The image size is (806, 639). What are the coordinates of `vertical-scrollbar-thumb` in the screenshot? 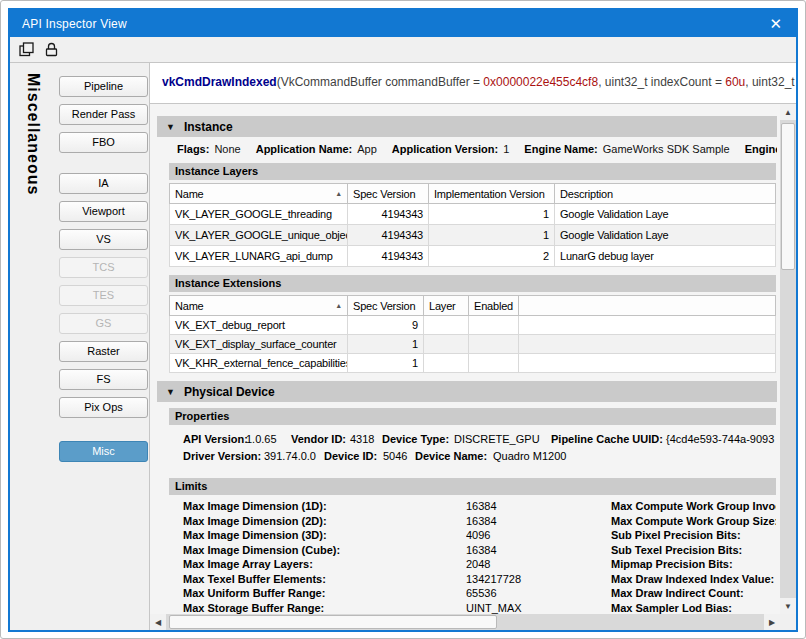 It's located at (788, 196).